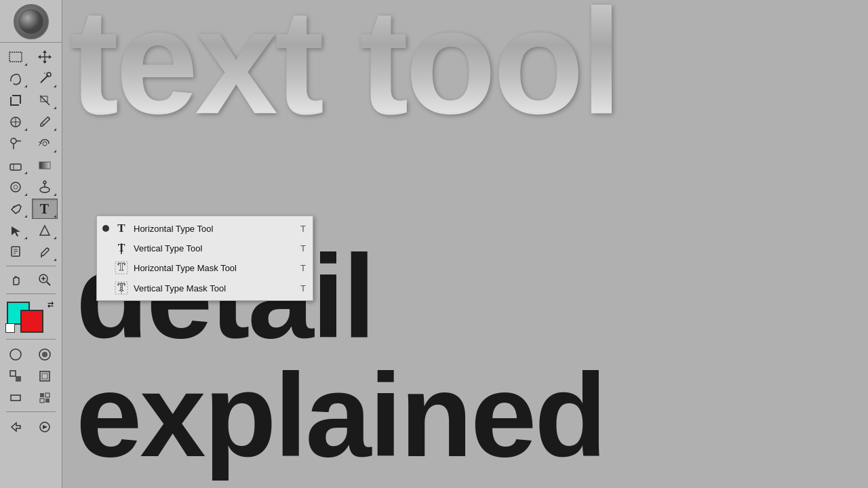 Image resolution: width=868 pixels, height=488 pixels. Describe the element at coordinates (45, 209) in the screenshot. I see `tool-type: T` at that location.